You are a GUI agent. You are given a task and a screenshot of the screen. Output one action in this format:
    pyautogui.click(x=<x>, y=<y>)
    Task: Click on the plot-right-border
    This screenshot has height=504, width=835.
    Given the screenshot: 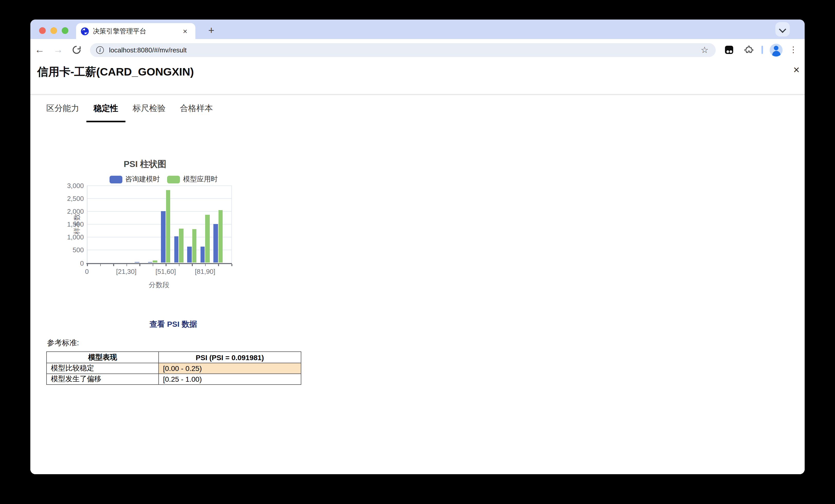 What is the action you would take?
    pyautogui.click(x=232, y=224)
    